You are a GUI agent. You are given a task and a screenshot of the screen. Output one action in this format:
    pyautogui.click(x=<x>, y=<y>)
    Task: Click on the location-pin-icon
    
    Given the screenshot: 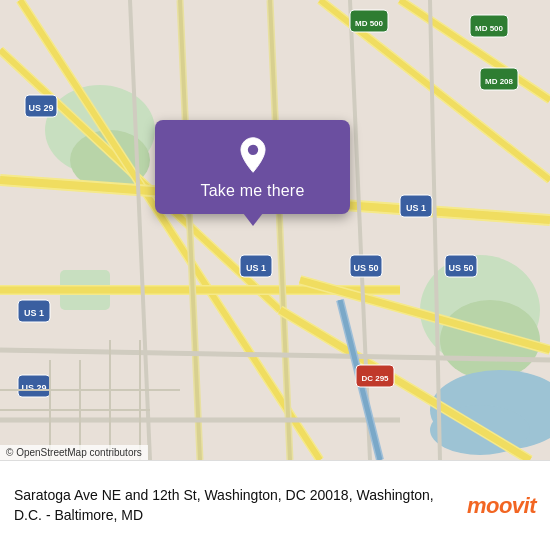 What is the action you would take?
    pyautogui.click(x=253, y=155)
    